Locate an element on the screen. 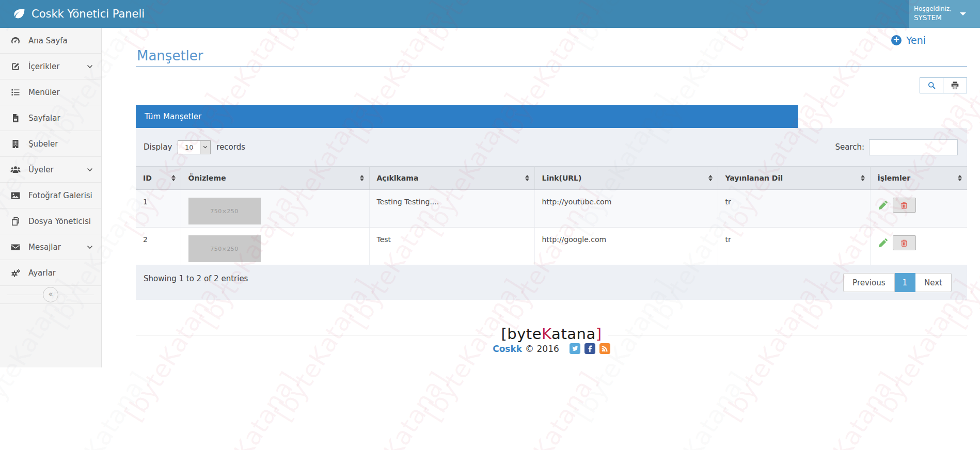 This screenshot has width=980, height=450. cell-id: 1 is located at coordinates (158, 208).